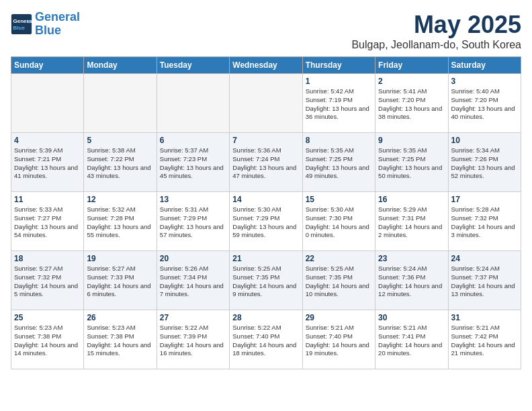  Describe the element at coordinates (339, 103) in the screenshot. I see `calendar-cell: 1Sunrise: 5:42 AMSunset: 7:19 PMDaylight…` at that location.